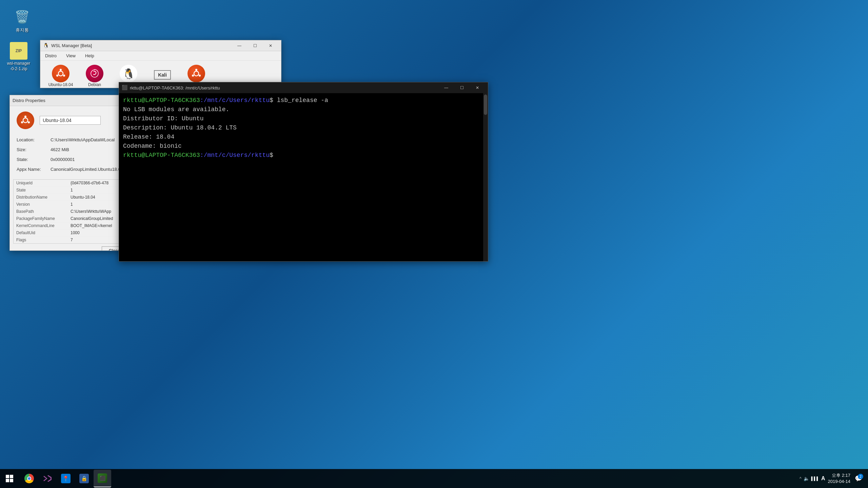 This screenshot has height=488, width=868. What do you see at coordinates (87, 169) in the screenshot?
I see `appx-value: CanonicalGroupLimited.Ubuntu18.0` at bounding box center [87, 169].